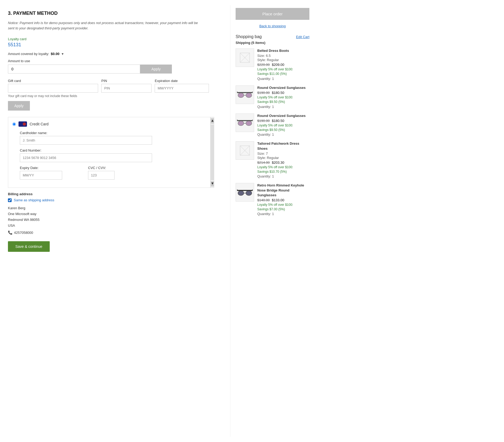 Image resolution: width=504 pixels, height=442 pixels. I want to click on expiry-field: Expiration date, so click(182, 86).